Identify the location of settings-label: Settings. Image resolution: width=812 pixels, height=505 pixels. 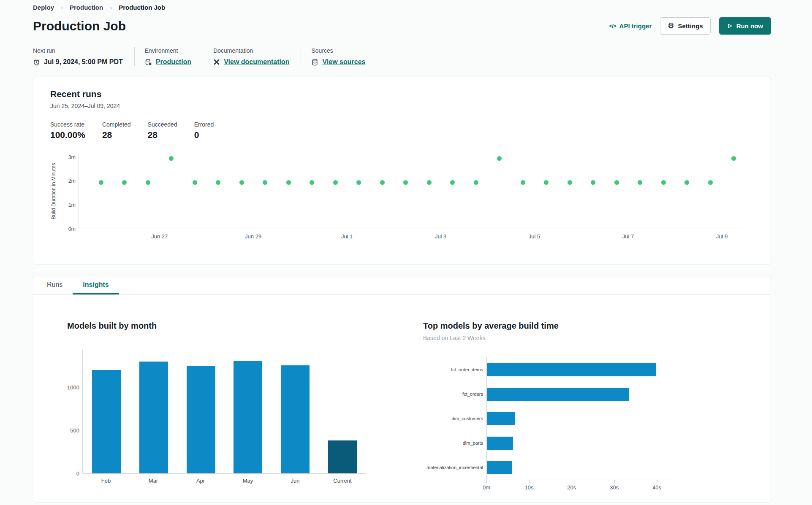
(690, 26).